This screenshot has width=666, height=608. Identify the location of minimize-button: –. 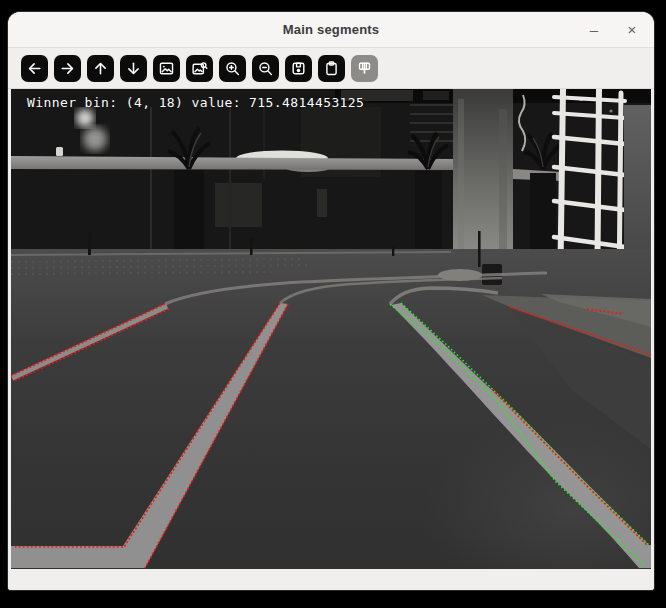
(594, 30).